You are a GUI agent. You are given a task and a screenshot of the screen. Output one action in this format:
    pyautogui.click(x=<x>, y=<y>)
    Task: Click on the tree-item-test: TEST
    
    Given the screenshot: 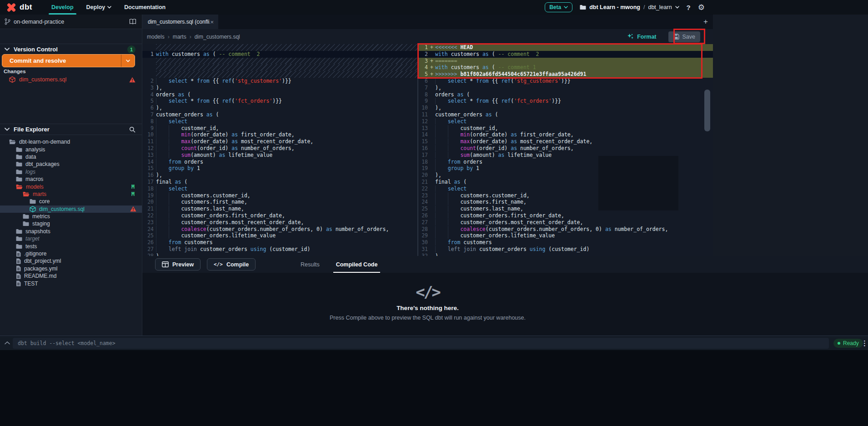 What is the action you would take?
    pyautogui.click(x=71, y=283)
    